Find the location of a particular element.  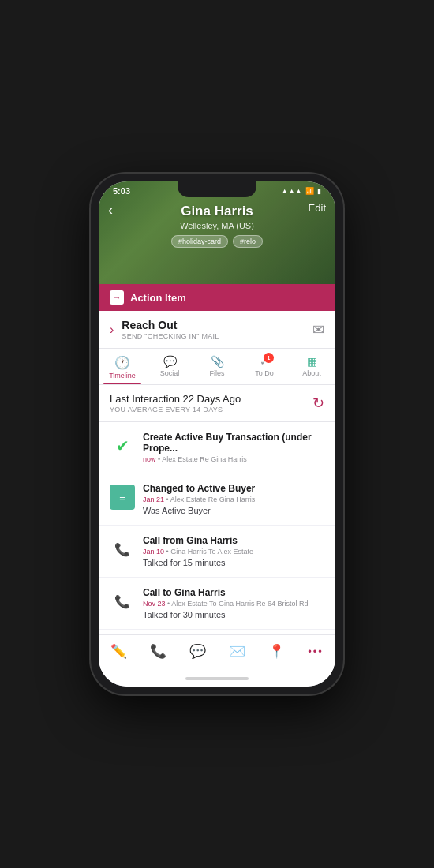

battery-icon: ▮ is located at coordinates (319, 191).